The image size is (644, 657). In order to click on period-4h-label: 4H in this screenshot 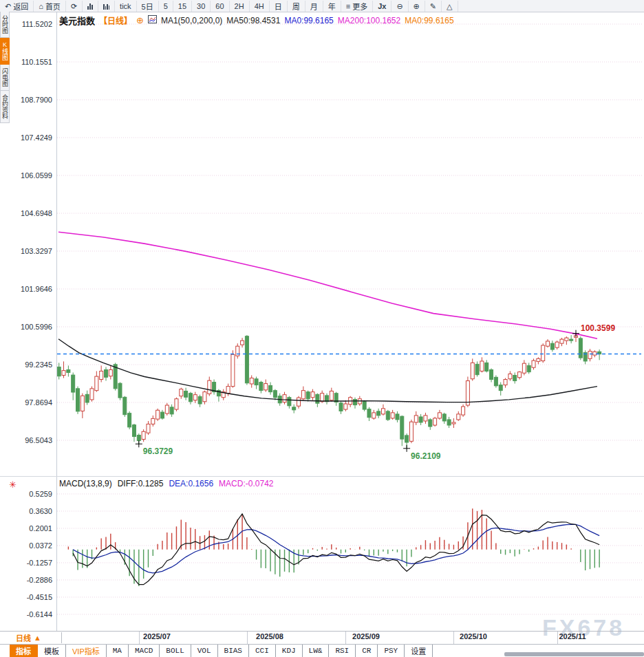, I will do `click(259, 6)`.